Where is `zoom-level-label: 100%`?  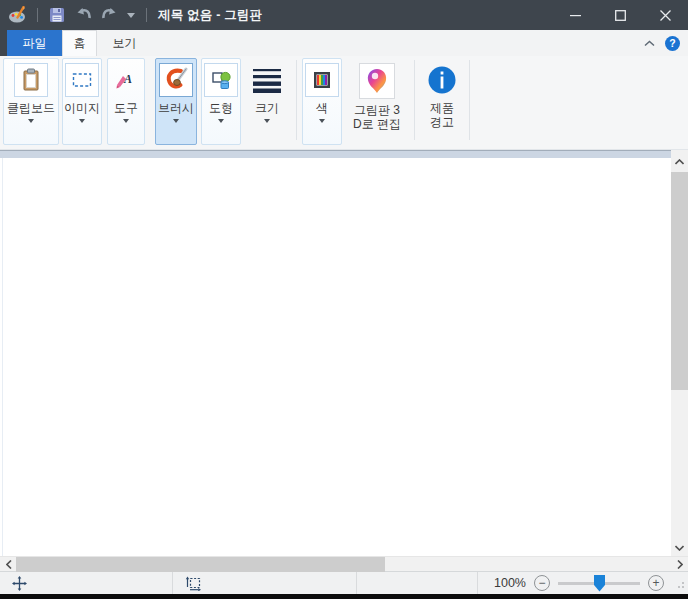 zoom-level-label: 100% is located at coordinates (510, 583).